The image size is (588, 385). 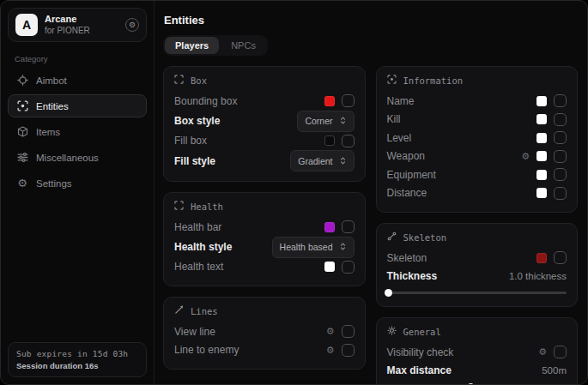 I want to click on sidebar-item-label: Settings, so click(x=54, y=183).